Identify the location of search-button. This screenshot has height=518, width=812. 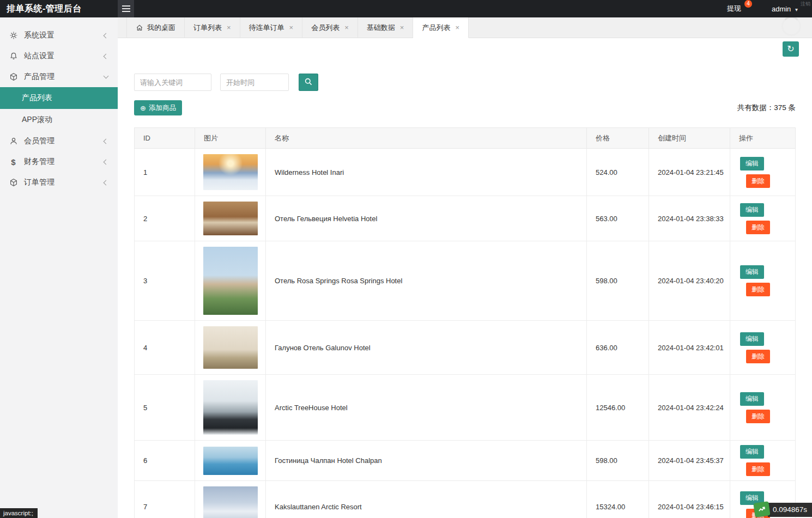
(308, 82).